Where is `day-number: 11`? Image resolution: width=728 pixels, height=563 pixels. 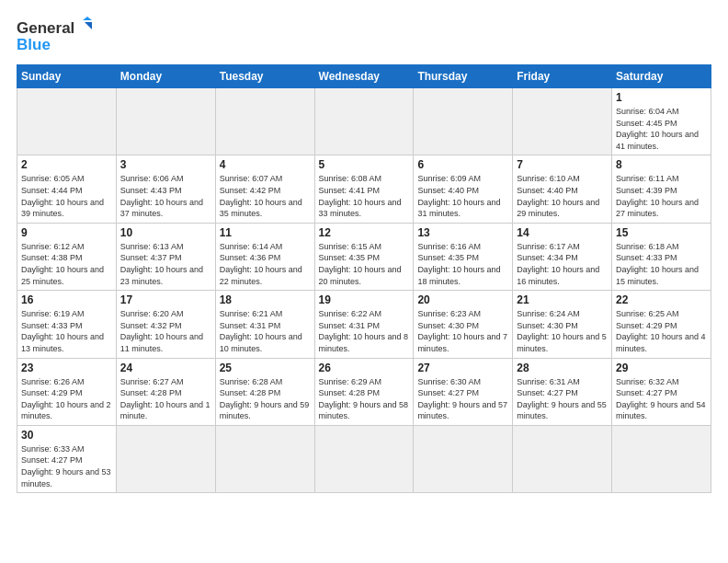 day-number: 11 is located at coordinates (265, 233).